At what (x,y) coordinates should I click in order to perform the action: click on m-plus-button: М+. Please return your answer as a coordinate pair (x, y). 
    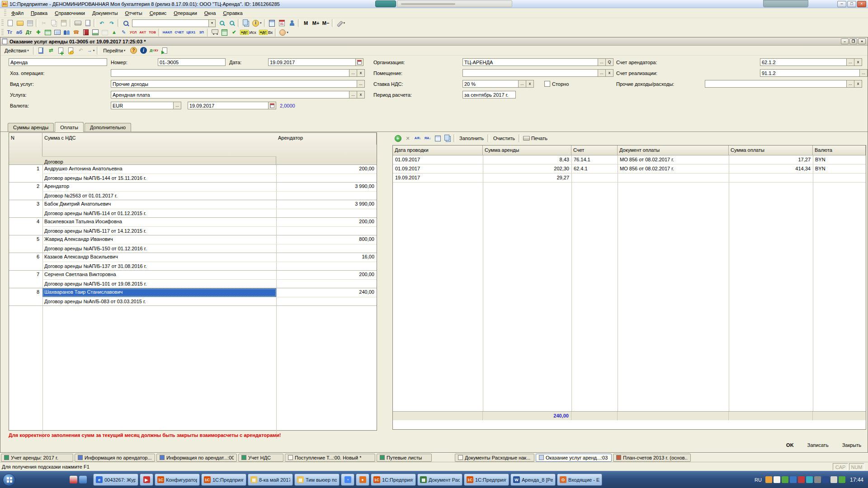
    Looking at the image, I should click on (316, 23).